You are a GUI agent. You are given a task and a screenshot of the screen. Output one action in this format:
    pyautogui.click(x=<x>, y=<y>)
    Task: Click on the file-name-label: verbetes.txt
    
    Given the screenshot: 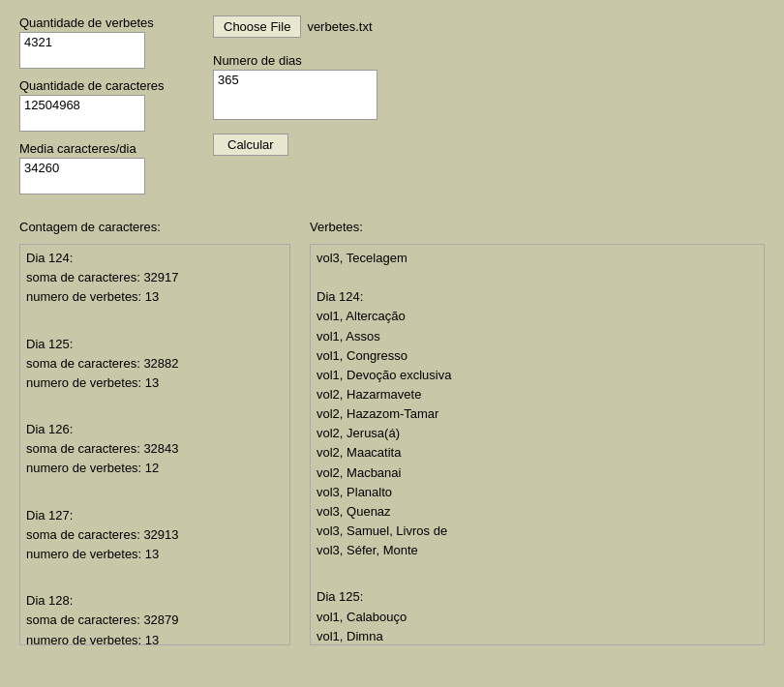 What is the action you would take?
    pyautogui.click(x=339, y=27)
    